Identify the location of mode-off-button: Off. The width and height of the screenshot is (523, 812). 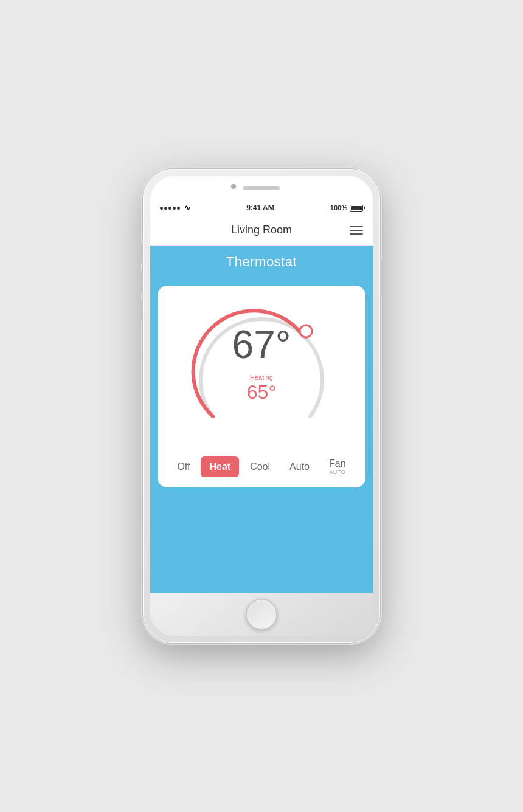
(184, 467).